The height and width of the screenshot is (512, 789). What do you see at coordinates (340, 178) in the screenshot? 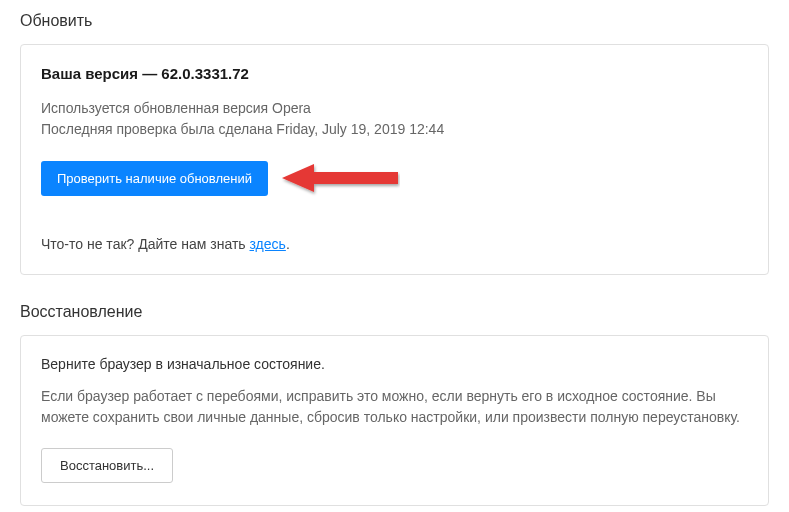
I see `arrow-left-icon` at bounding box center [340, 178].